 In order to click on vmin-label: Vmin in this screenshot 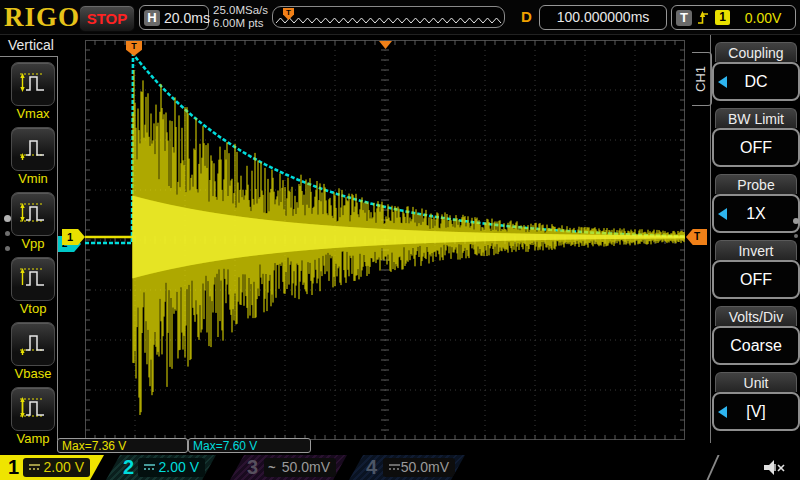, I will do `click(33, 178)`.